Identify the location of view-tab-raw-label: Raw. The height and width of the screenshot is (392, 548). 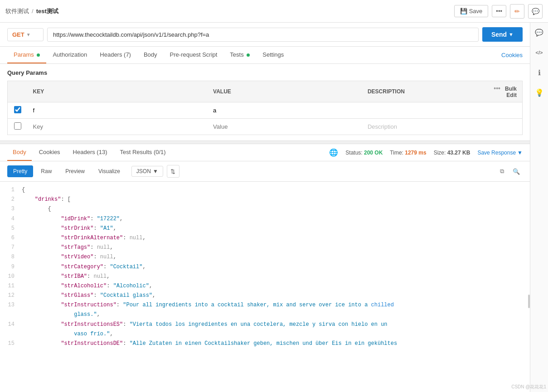
(46, 171).